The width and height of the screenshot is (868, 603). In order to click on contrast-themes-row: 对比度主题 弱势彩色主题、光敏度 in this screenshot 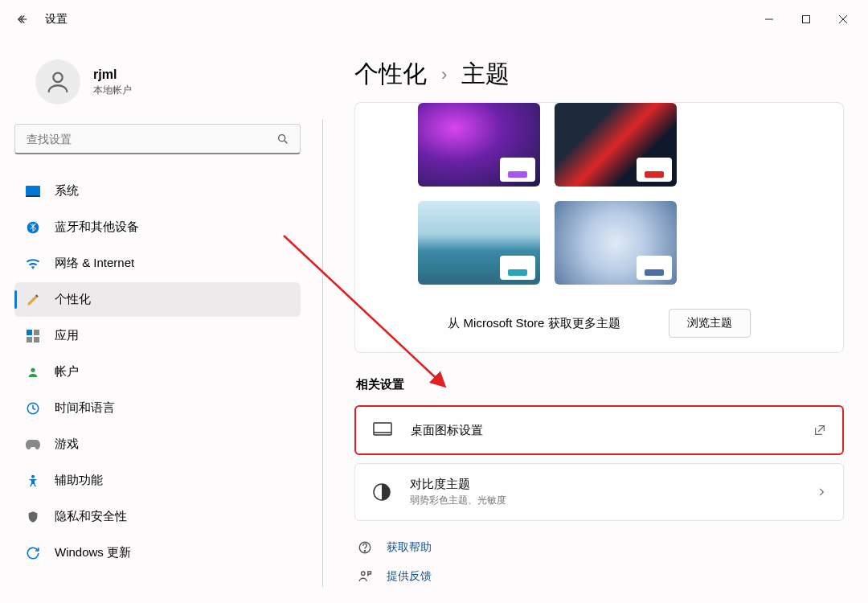, I will do `click(600, 492)`.